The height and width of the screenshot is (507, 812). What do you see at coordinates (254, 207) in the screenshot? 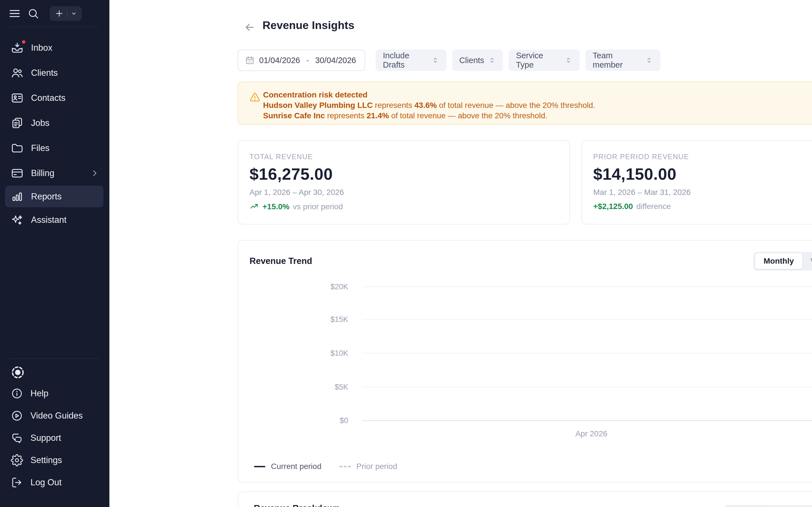
I see `trend-up-icon` at bounding box center [254, 207].